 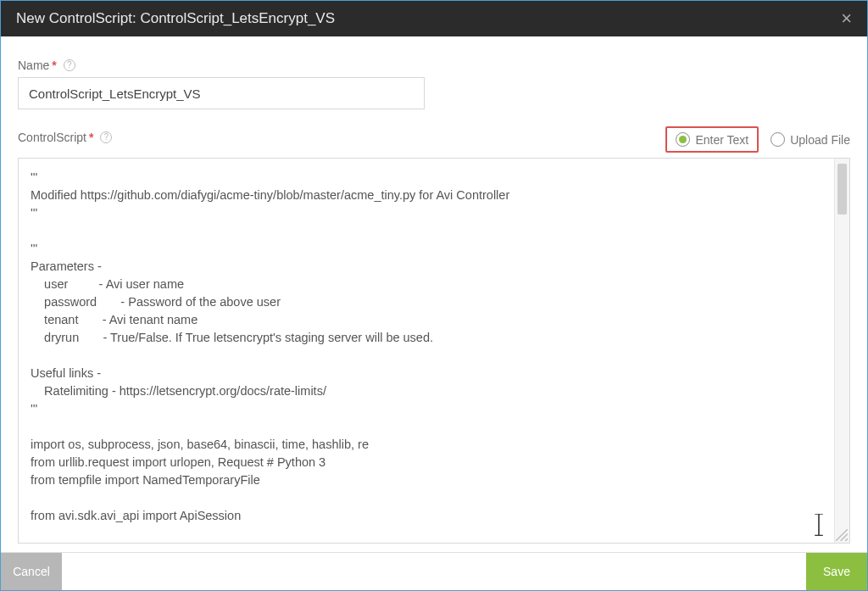 I want to click on controlscript-label: ControlScript* ?, so click(x=64, y=137).